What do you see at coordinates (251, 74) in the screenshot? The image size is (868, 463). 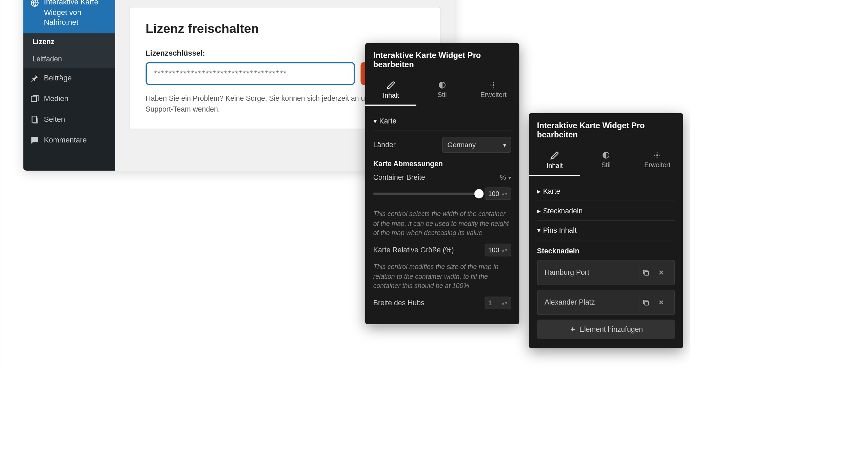 I see `license-key-input` at bounding box center [251, 74].